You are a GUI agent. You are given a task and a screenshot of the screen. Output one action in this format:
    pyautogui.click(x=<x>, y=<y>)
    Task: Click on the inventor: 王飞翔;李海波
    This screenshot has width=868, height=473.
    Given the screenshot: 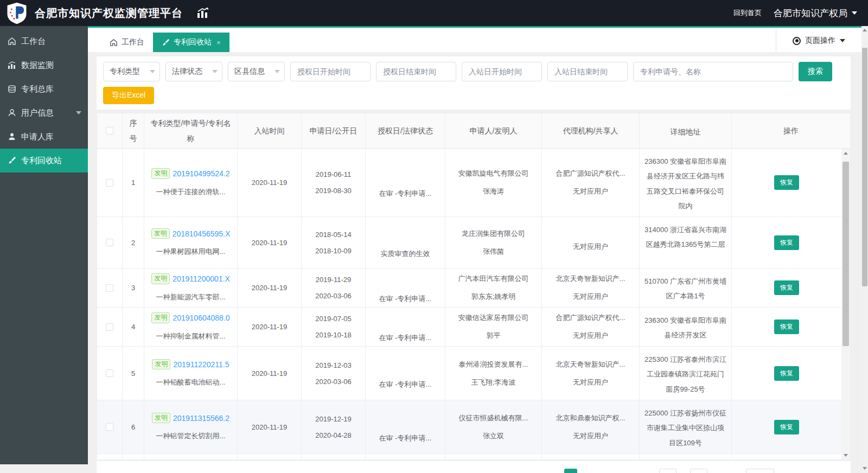 What is the action you would take?
    pyautogui.click(x=494, y=382)
    